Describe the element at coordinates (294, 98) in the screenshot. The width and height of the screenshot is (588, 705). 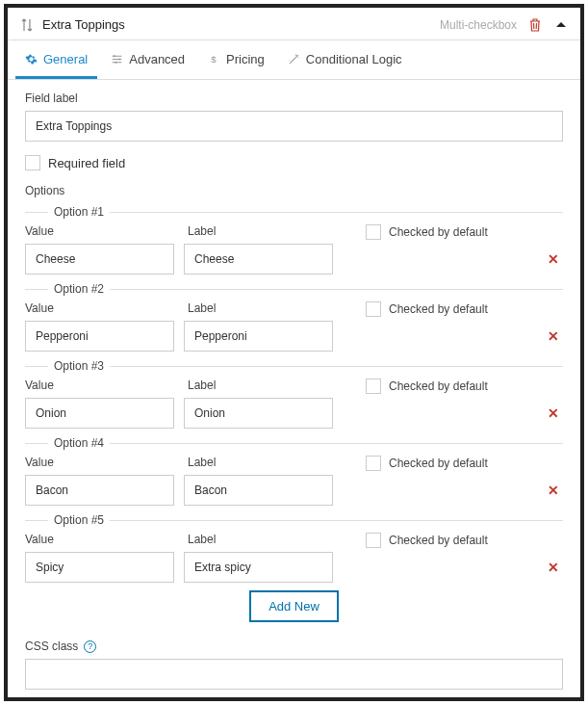
I see `field-label-text: Field label` at that location.